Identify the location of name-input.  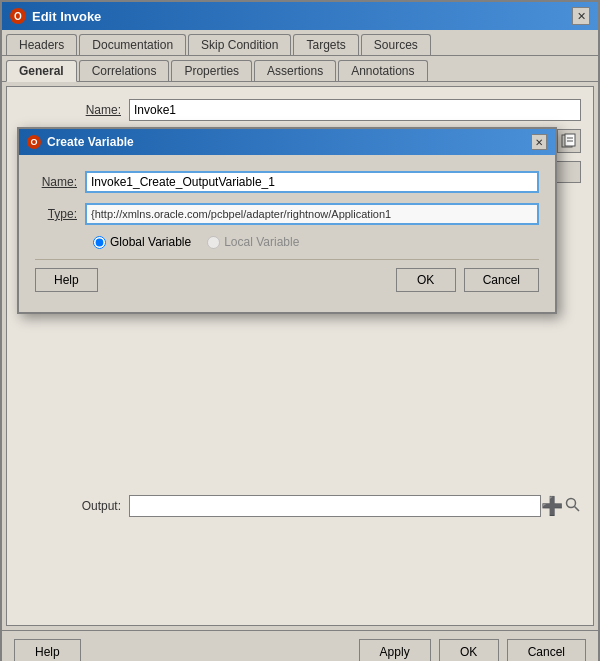
(355, 110).